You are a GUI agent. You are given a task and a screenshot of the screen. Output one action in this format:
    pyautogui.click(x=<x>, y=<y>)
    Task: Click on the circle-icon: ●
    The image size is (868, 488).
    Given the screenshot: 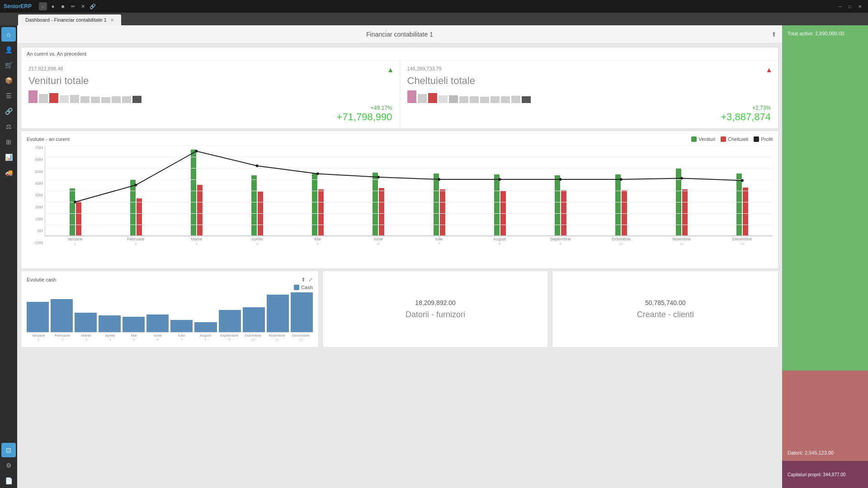 What is the action you would take?
    pyautogui.click(x=53, y=6)
    